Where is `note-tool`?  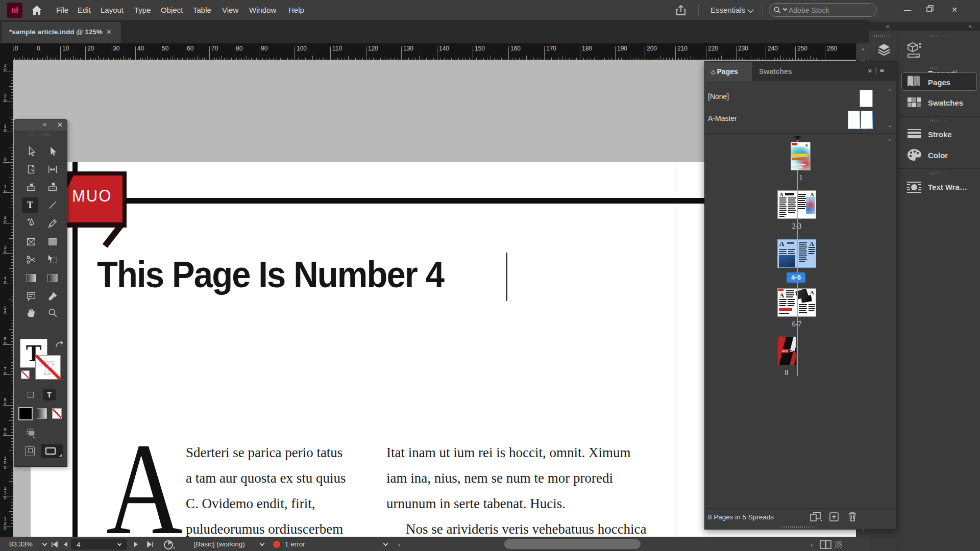
note-tool is located at coordinates (31, 296).